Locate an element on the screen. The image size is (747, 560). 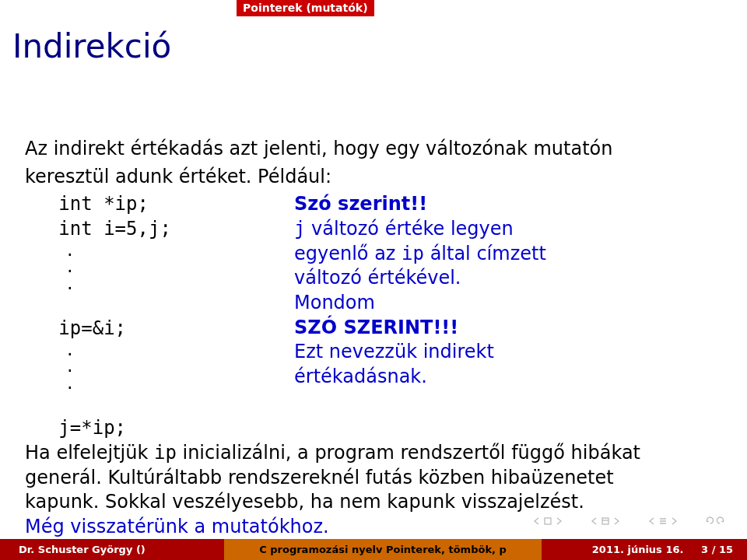
comment-line-5: SZÓ SZERINT!!! is located at coordinates (508, 328).